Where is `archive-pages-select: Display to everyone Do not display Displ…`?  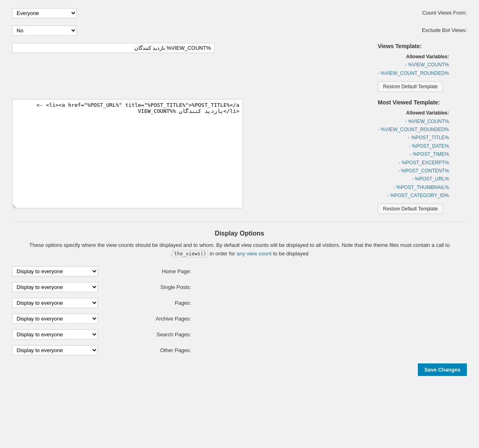
archive-pages-select: Display to everyone Do not display Displ… is located at coordinates (55, 319).